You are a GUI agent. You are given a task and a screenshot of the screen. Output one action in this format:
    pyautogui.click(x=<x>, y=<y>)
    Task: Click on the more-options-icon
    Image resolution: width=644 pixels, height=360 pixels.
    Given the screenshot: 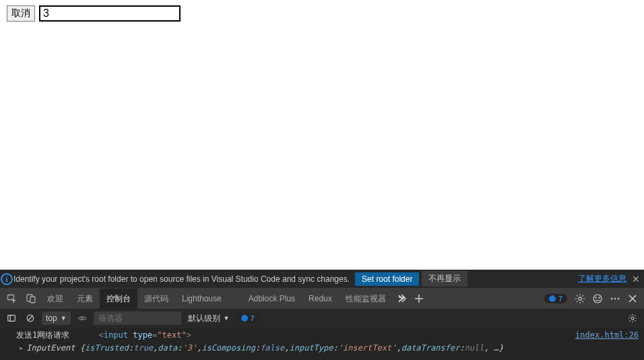 What is the action you would take?
    pyautogui.click(x=615, y=299)
    